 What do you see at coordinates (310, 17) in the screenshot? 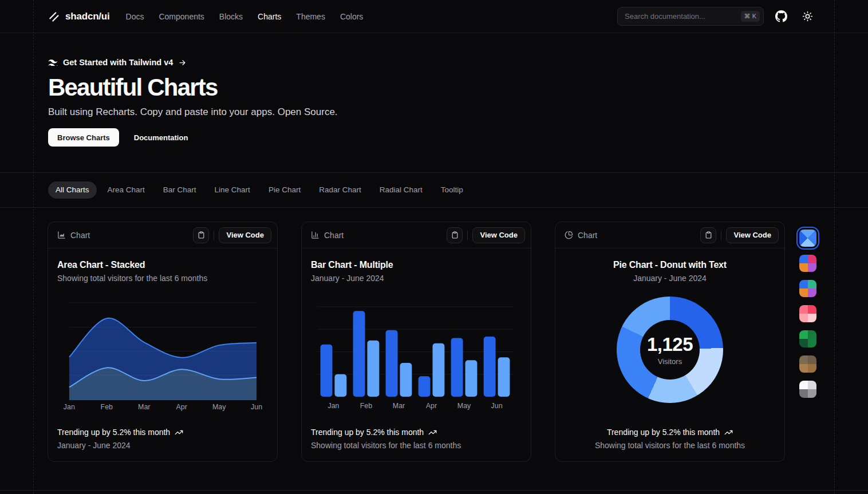
I see `nav-link-themes: Themes` at bounding box center [310, 17].